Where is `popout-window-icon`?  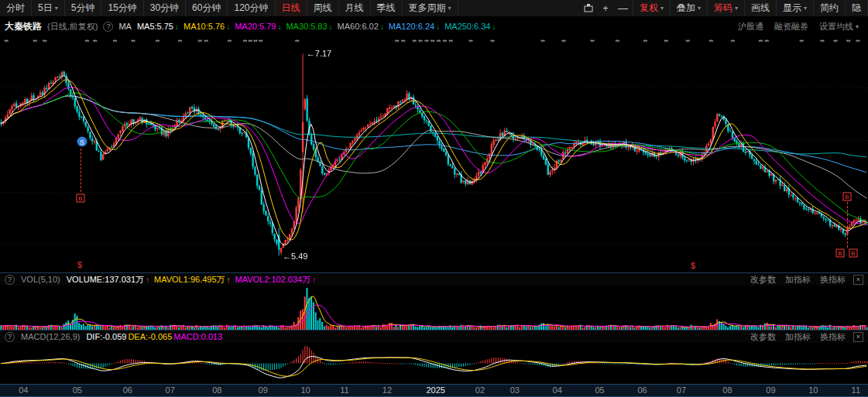
popout-window-icon is located at coordinates (588, 8).